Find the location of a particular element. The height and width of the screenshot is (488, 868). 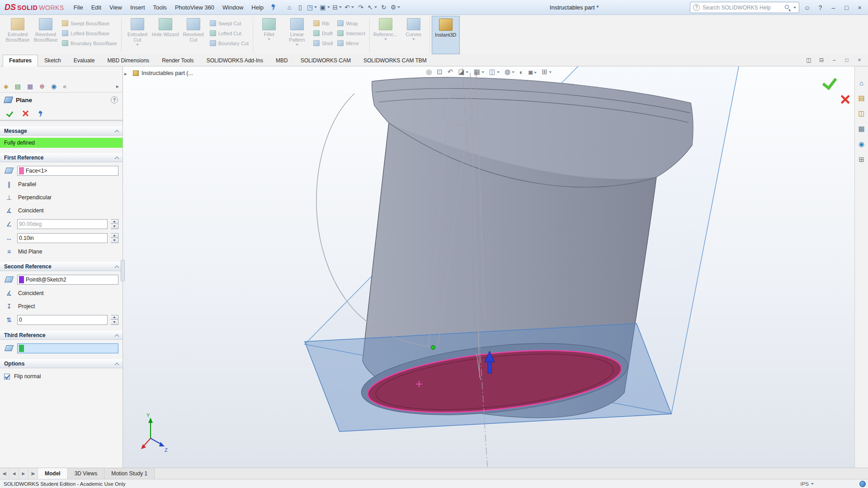

select-icon: ↖ is located at coordinates (373, 7).